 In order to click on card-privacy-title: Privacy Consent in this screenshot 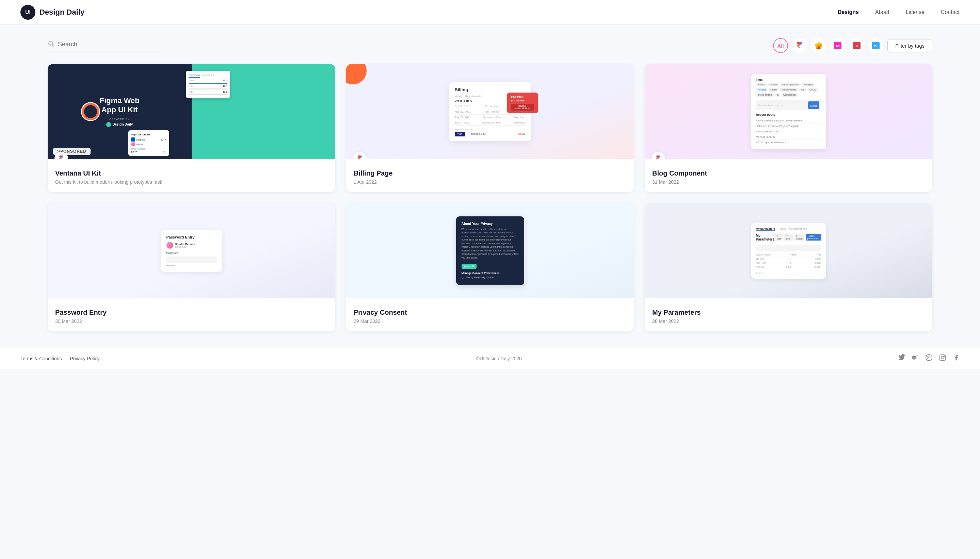, I will do `click(490, 313)`.